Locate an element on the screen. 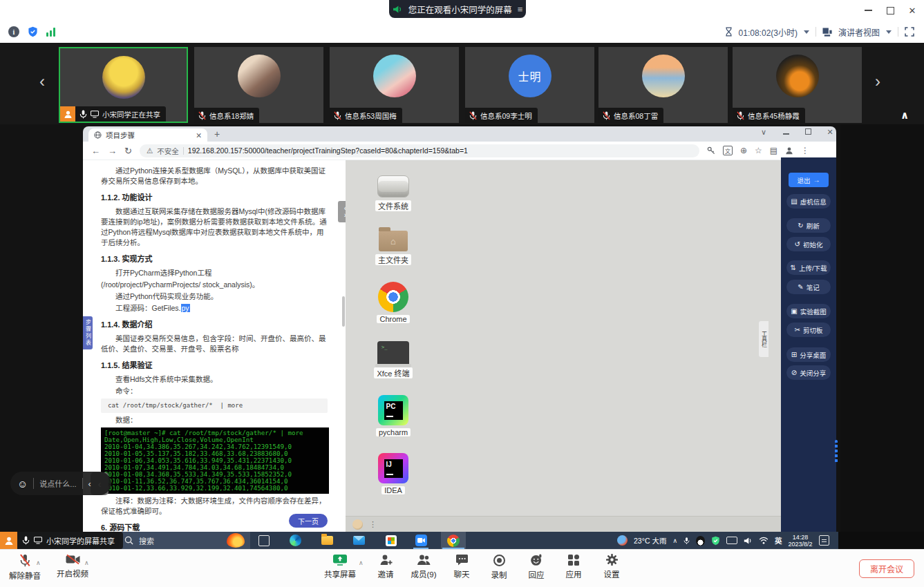 This screenshot has width=924, height=587. remote-desktop-dock: ⋮ is located at coordinates (563, 523).